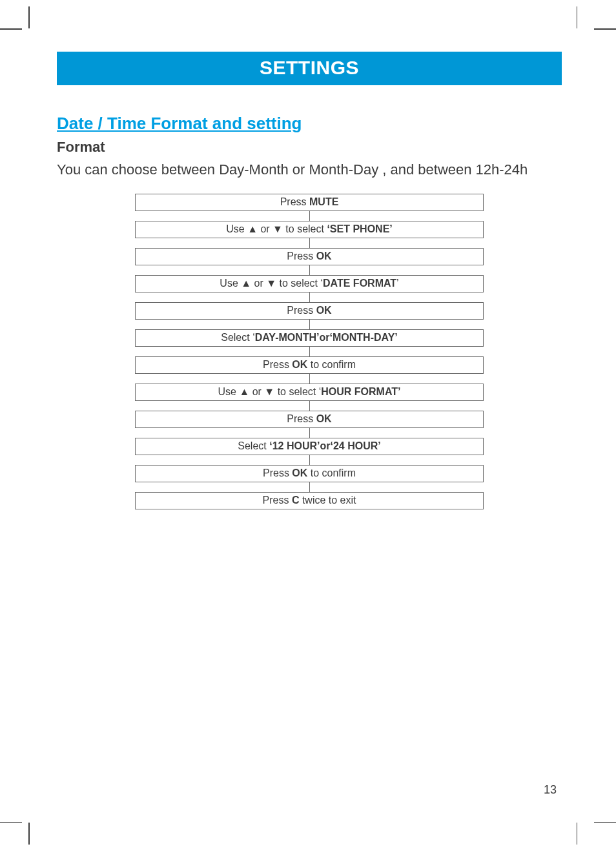  What do you see at coordinates (309, 68) in the screenshot?
I see `page-title-banner: SETTINGS` at bounding box center [309, 68].